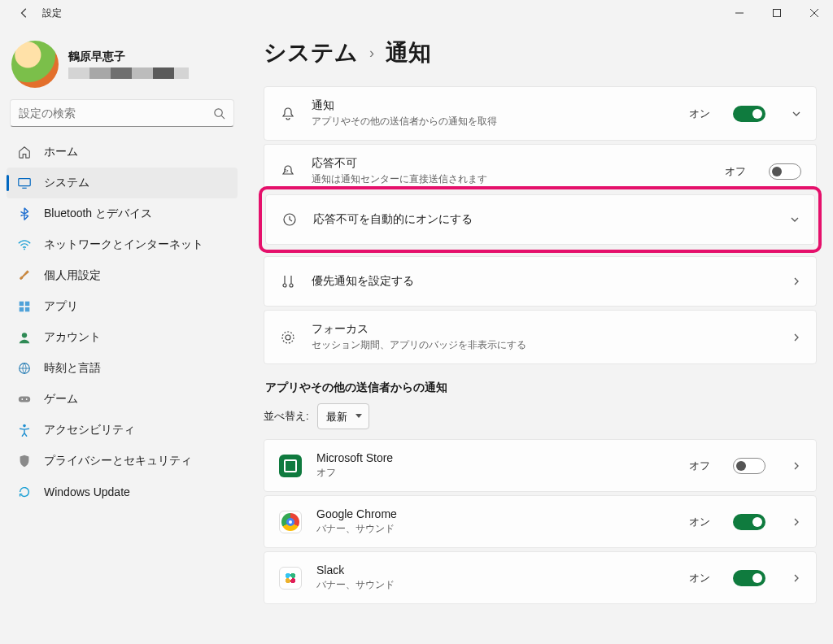  Describe the element at coordinates (288, 337) in the screenshot. I see `focus-icon` at that location.